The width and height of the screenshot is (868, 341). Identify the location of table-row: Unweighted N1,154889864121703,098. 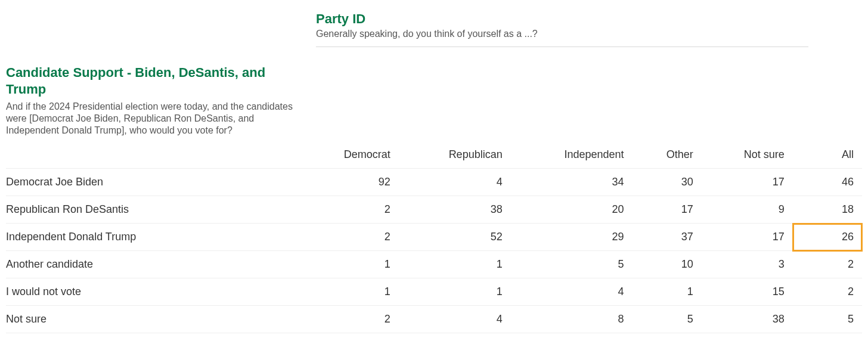
(434, 337).